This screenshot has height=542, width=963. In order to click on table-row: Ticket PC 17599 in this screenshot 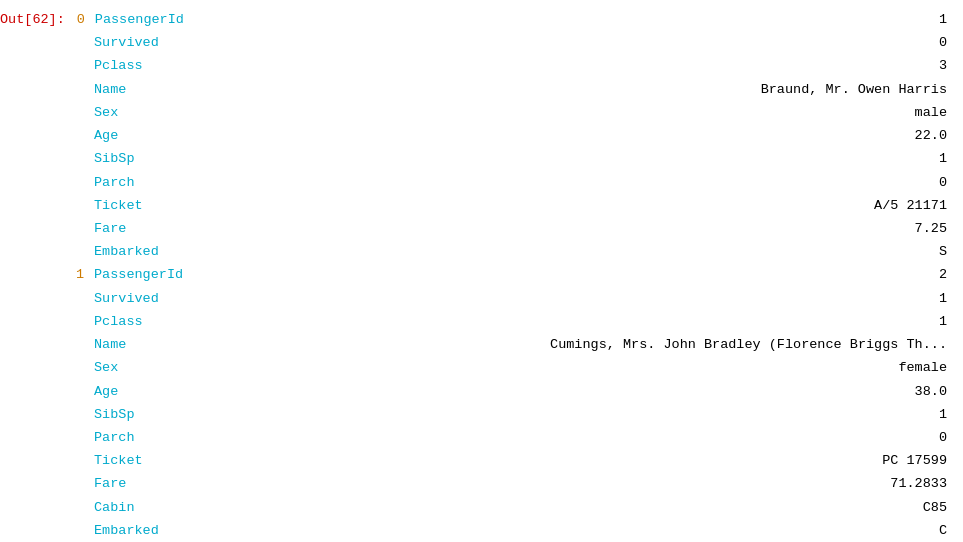, I will do `click(482, 460)`.